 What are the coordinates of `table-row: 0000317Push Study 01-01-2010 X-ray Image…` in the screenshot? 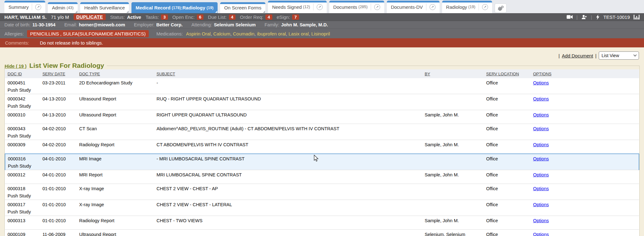 It's located at (322, 208).